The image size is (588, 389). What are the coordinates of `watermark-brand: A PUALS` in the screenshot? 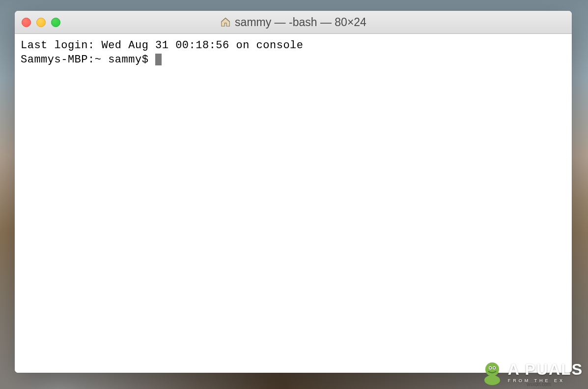 It's located at (545, 369).